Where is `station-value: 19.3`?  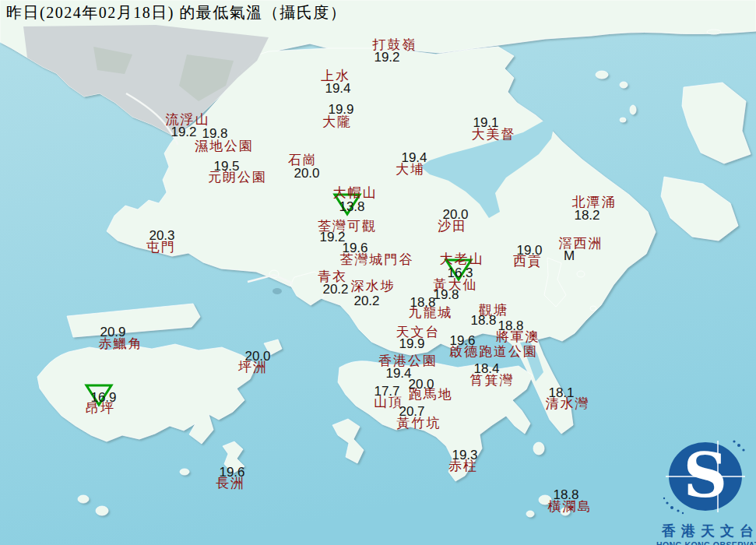 station-value: 19.3 is located at coordinates (464, 455).